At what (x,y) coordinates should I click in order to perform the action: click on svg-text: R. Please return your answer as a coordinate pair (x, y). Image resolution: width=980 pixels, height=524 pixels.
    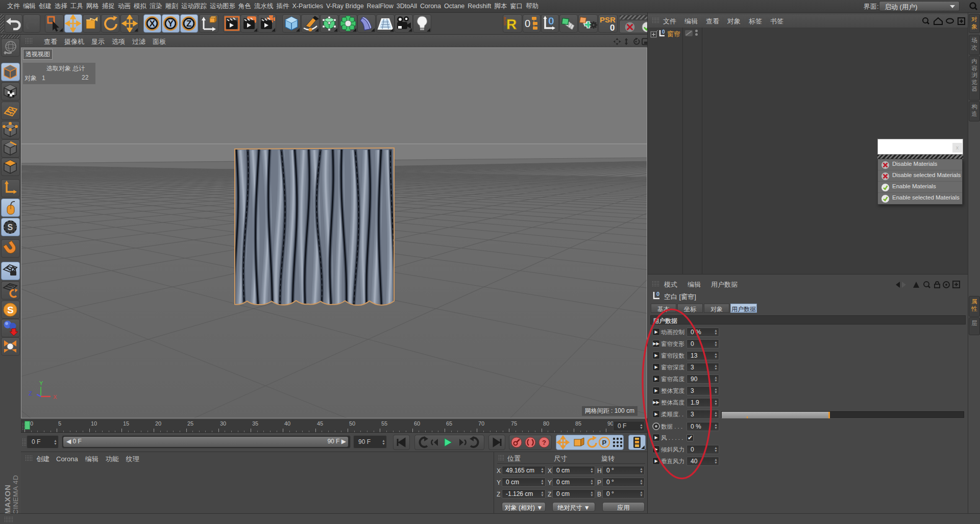
    Looking at the image, I should click on (511, 24).